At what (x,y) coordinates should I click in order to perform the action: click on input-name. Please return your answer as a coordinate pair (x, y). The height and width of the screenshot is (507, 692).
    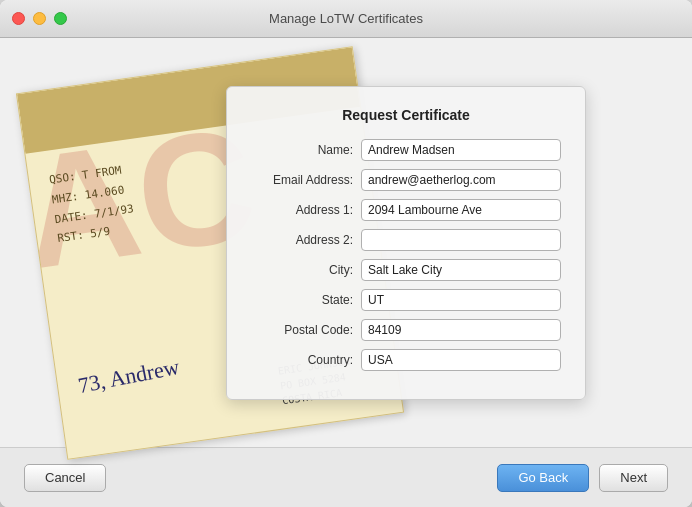
    Looking at the image, I should click on (461, 150).